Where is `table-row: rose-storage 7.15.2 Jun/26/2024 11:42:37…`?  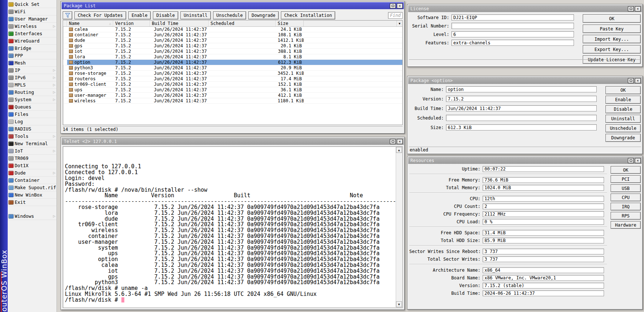
table-row: rose-storage 7.15.2 Jun/26/2024 11:42:37… is located at coordinates (233, 73).